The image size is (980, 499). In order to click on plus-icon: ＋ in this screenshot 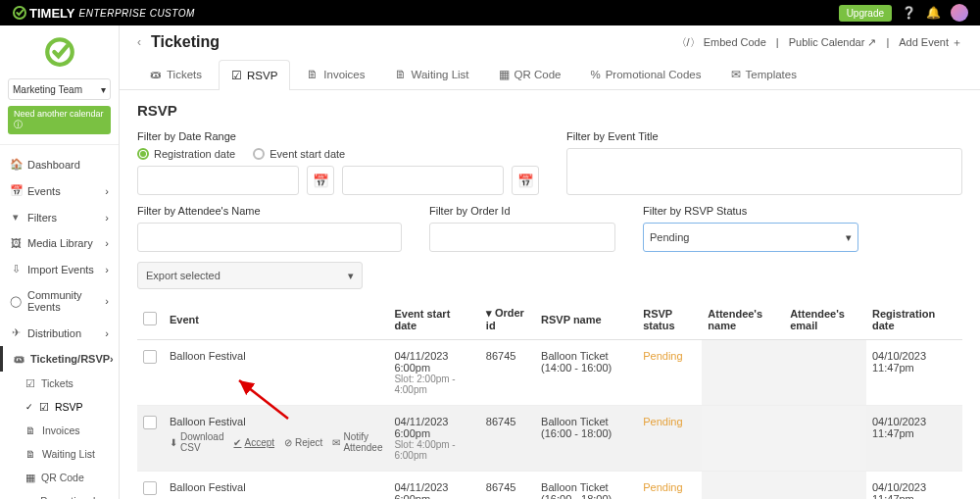, I will do `click(956, 43)`.